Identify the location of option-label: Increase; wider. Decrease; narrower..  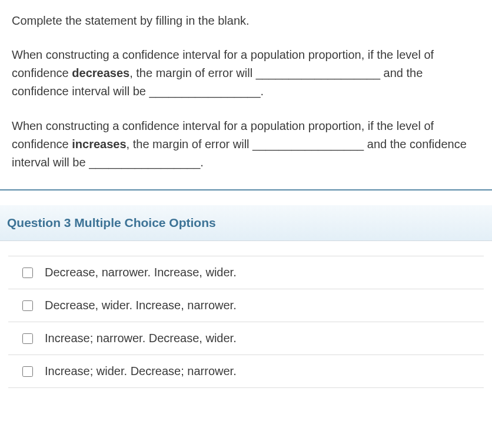
(141, 372).